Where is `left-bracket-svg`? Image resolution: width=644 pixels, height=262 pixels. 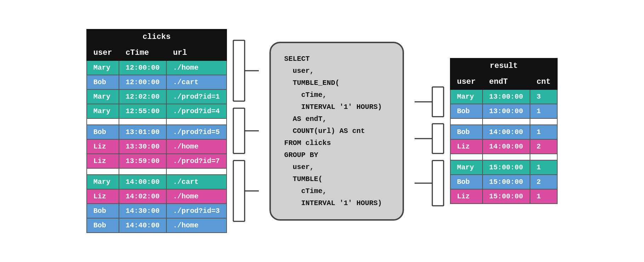
left-bracket-svg is located at coordinates (245, 131).